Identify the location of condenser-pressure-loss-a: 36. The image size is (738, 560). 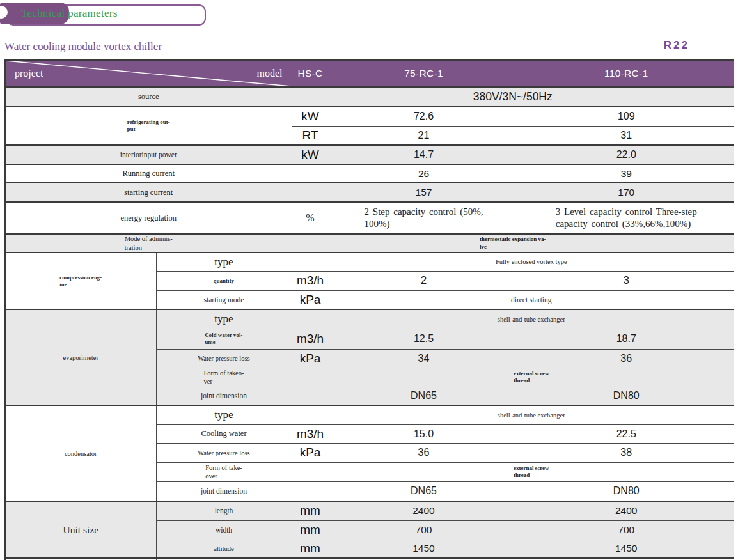
(423, 453).